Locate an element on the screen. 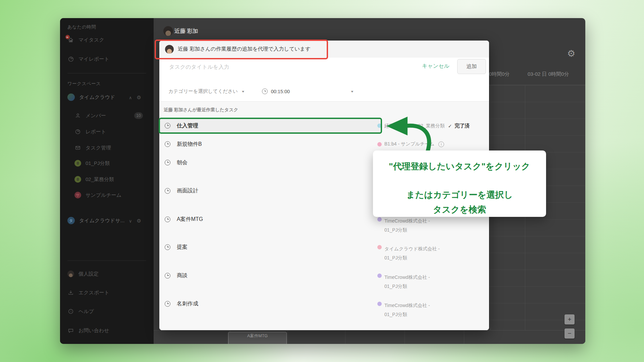 Image resolution: width=644 pixels, height=362 pixels. help-icon: ? is located at coordinates (71, 311).